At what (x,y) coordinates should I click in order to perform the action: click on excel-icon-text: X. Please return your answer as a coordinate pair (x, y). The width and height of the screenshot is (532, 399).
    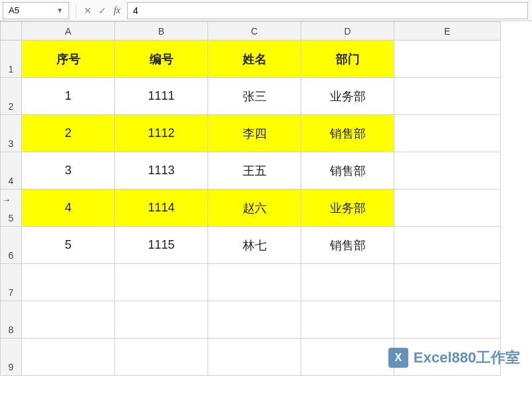
    Looking at the image, I should click on (398, 358).